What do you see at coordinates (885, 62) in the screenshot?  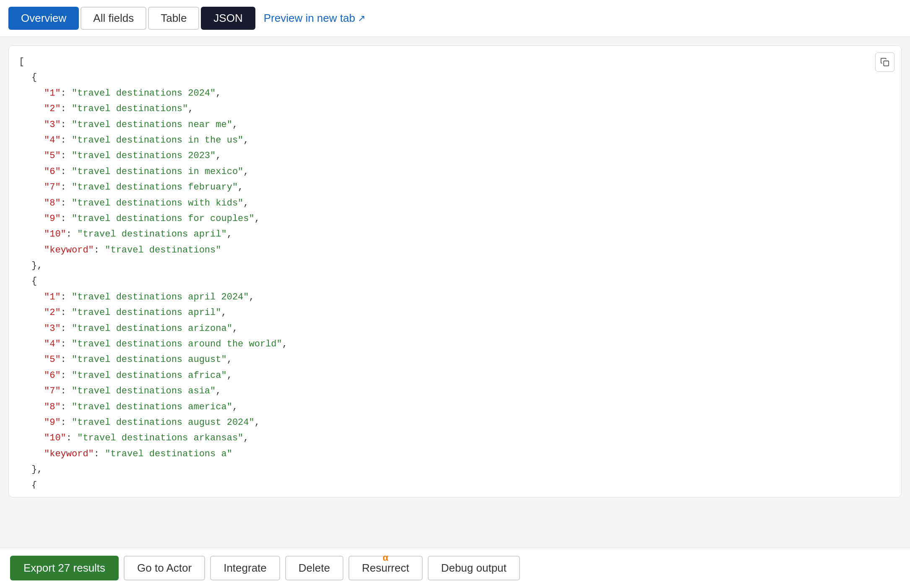 I see `copy-button` at bounding box center [885, 62].